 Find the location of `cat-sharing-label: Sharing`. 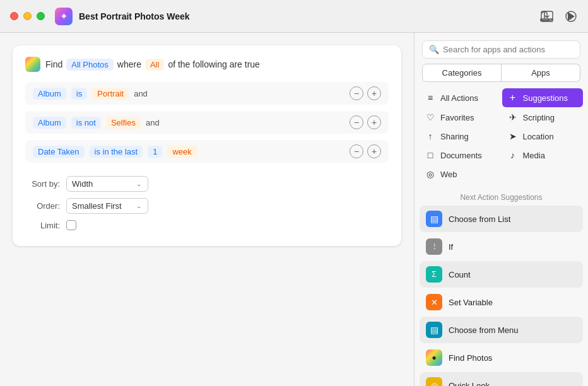

cat-sharing-label: Sharing is located at coordinates (454, 136).